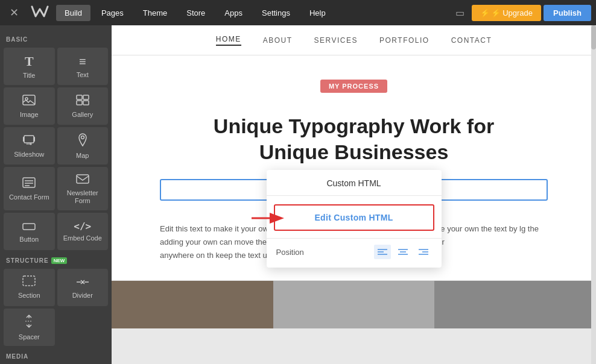 The width and height of the screenshot is (596, 364). I want to click on sidebar-slideshow-label: Slideshow, so click(29, 154).